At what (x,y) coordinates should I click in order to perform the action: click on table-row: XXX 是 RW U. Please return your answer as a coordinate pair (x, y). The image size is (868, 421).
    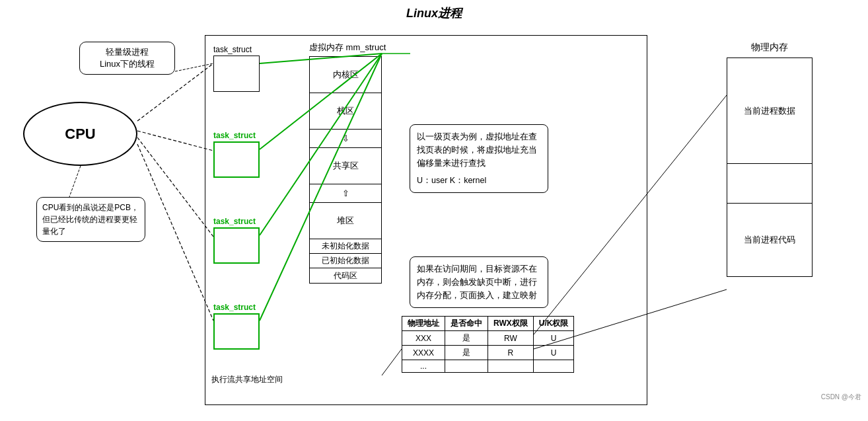
    Looking at the image, I should click on (488, 338).